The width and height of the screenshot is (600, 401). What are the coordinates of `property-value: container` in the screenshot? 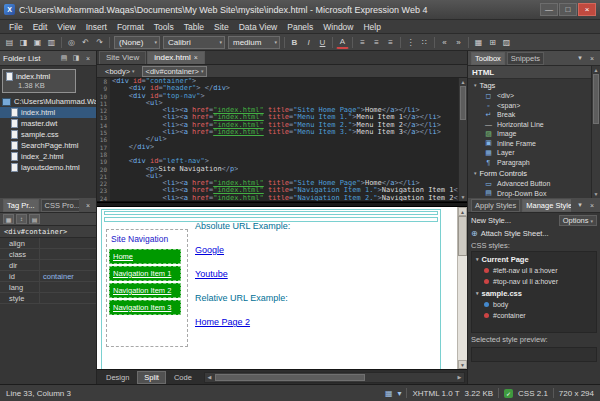 It's located at (68, 276).